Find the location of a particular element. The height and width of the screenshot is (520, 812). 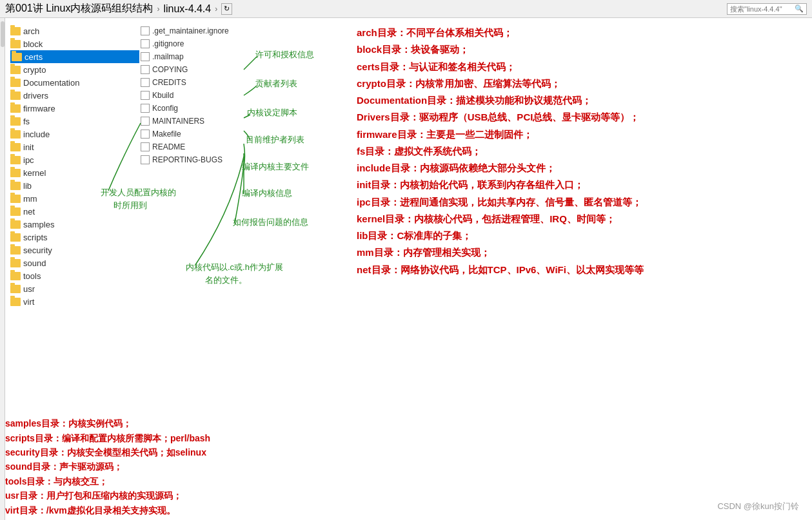

nav-breadcrumb1: 第001讲 Linux内核源码组织结构 is located at coordinates (79, 9).